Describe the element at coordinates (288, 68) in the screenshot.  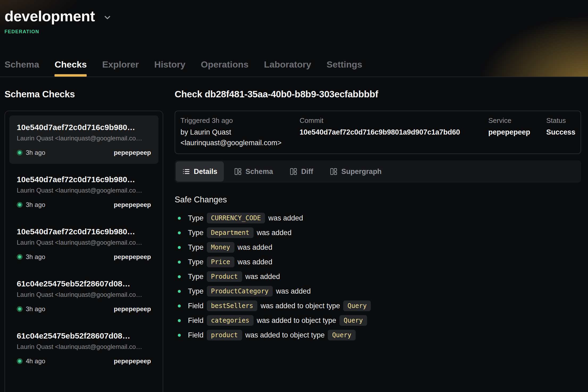
I see `nav-tab-laboratory: Laboratory` at that location.